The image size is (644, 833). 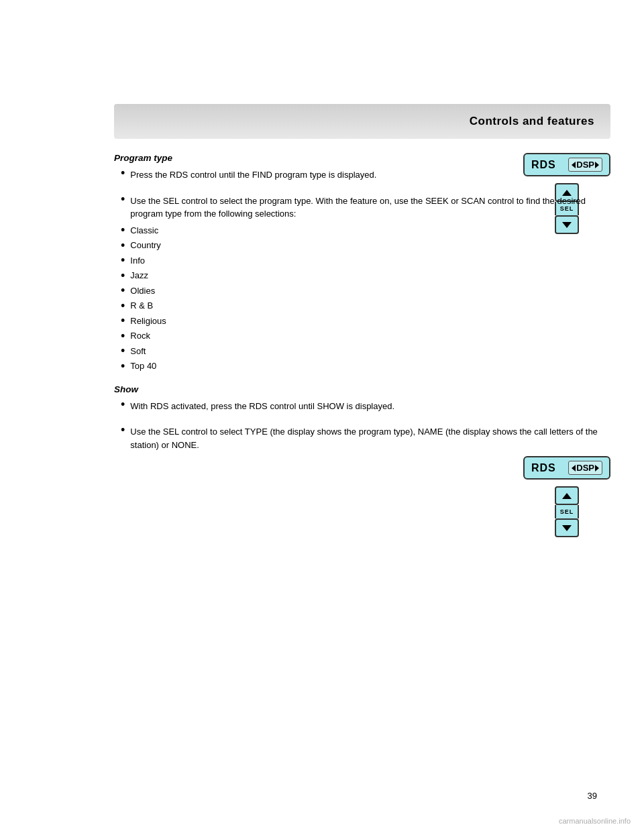 What do you see at coordinates (138, 261) in the screenshot?
I see `list-text-info: Info` at bounding box center [138, 261].